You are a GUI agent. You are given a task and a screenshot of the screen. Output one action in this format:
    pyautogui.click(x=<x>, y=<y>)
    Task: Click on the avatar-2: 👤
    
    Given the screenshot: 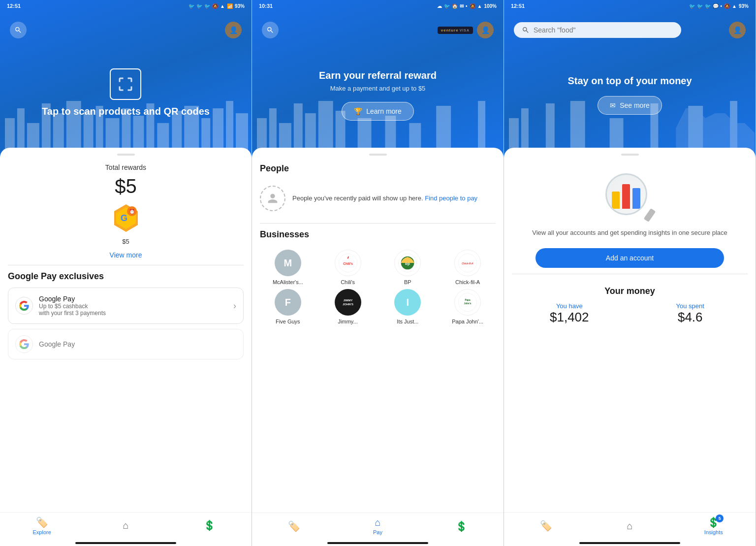 What is the action you would take?
    pyautogui.click(x=485, y=30)
    